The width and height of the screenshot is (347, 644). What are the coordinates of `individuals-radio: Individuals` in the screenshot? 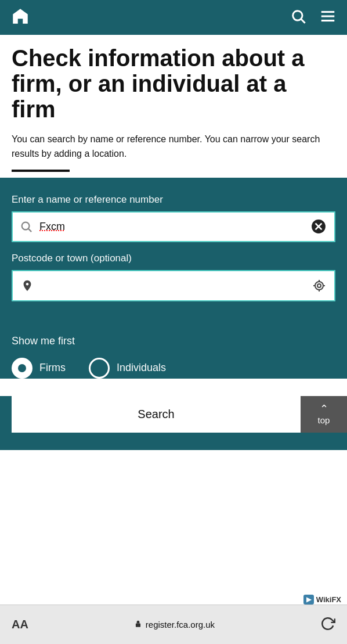 It's located at (128, 368).